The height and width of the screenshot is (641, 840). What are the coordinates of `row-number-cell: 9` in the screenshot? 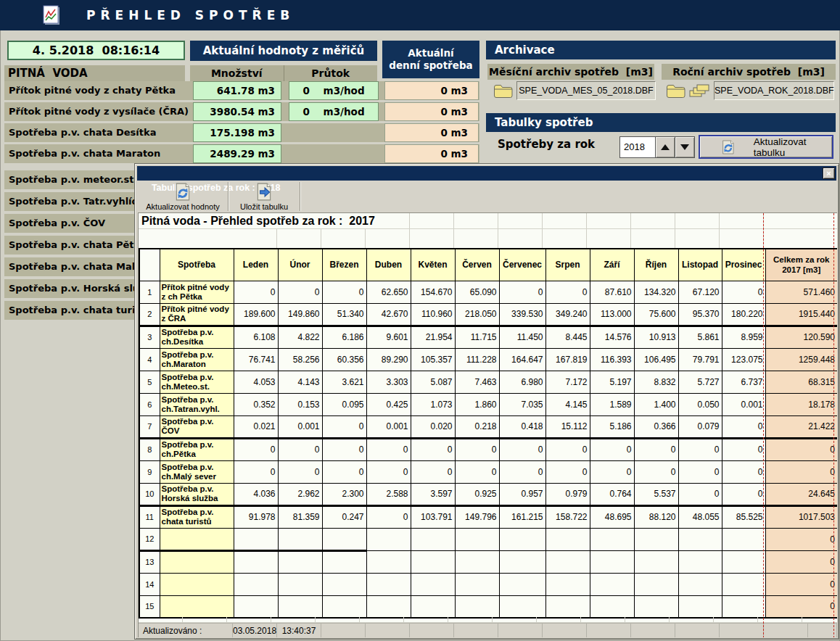 It's located at (149, 471).